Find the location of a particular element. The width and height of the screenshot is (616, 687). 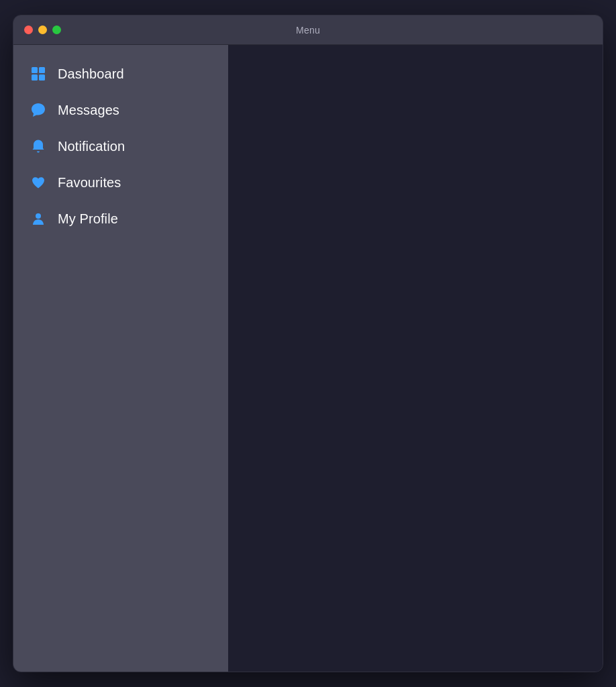

profile-icon is located at coordinates (38, 219).